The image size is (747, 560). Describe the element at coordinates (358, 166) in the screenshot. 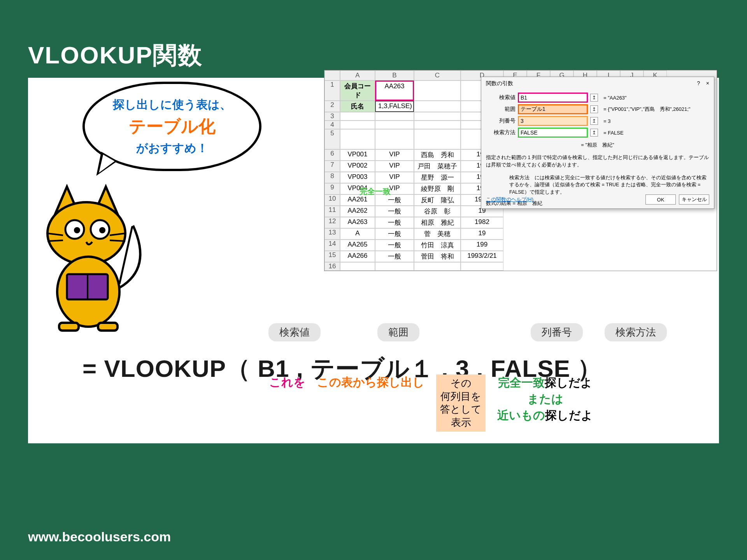

I see `table-cell: VP002` at that location.